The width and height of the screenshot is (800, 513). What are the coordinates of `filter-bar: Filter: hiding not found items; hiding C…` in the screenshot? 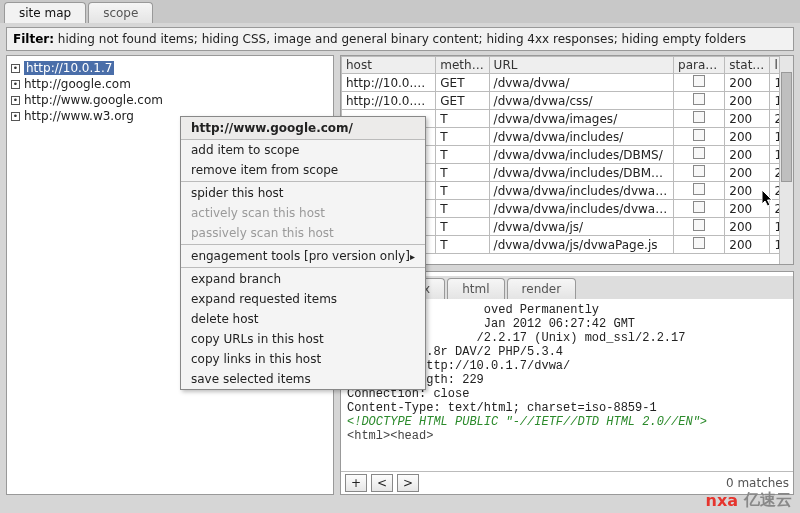 It's located at (400, 39).